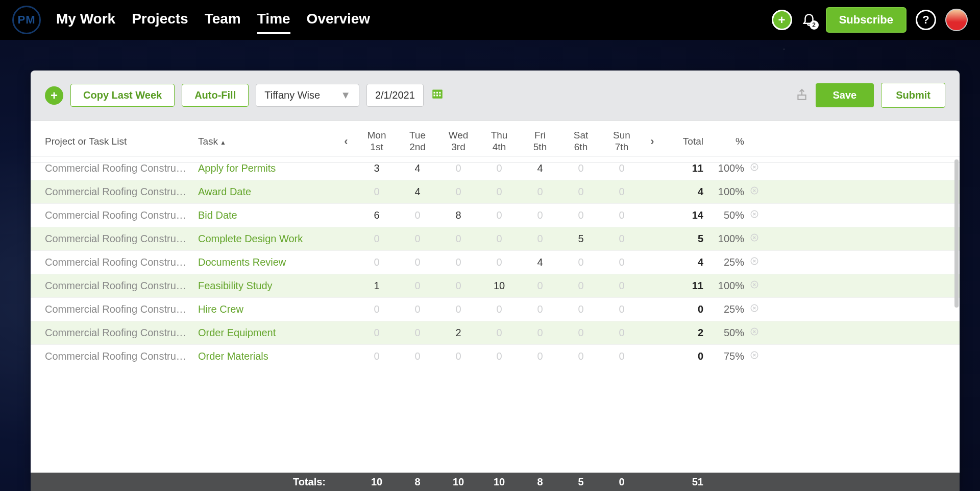 This screenshot has height=491, width=980. Describe the element at coordinates (267, 286) in the screenshot. I see `task-cell: Feasibility Study` at that location.